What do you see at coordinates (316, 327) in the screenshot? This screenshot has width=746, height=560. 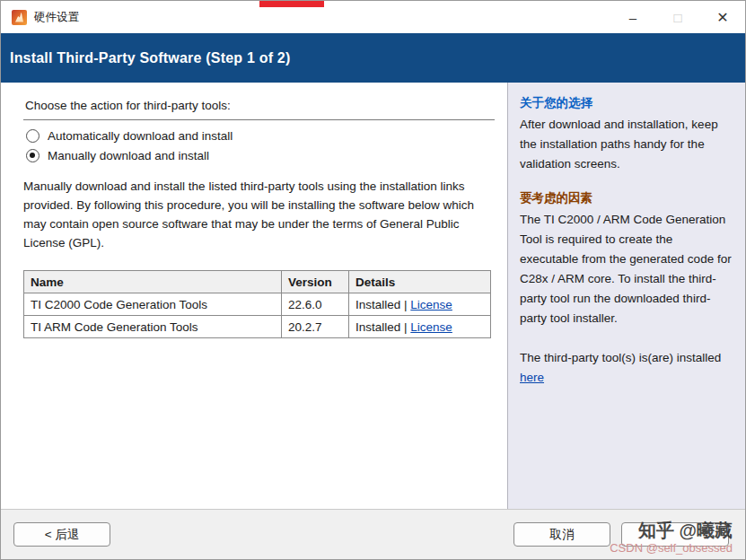 I see `tool-version: 20.2.7` at bounding box center [316, 327].